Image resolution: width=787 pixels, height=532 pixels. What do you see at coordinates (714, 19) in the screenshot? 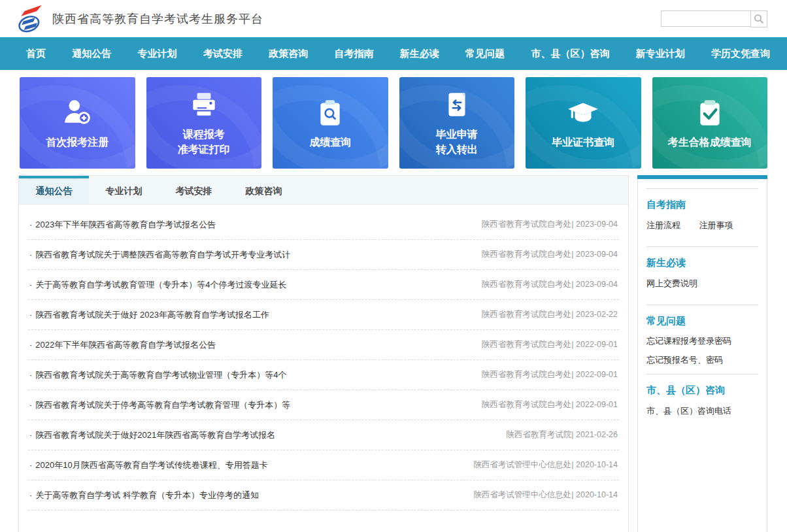
I see `search-bar` at bounding box center [714, 19].